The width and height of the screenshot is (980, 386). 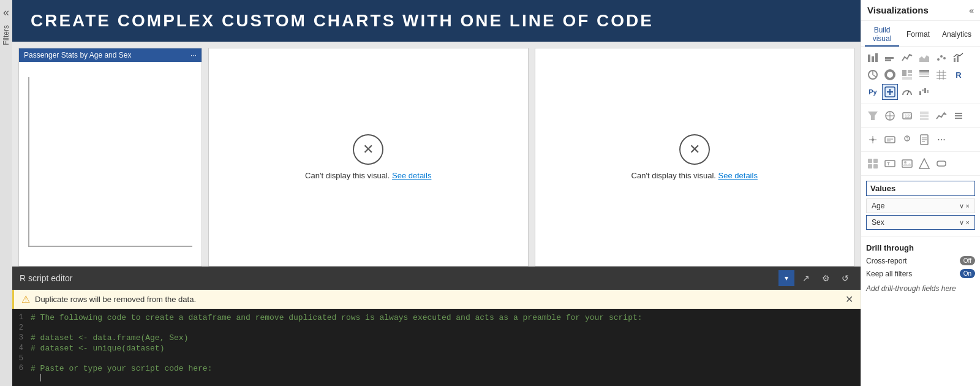 I want to click on tab-analytics: Analytics, so click(x=957, y=35).